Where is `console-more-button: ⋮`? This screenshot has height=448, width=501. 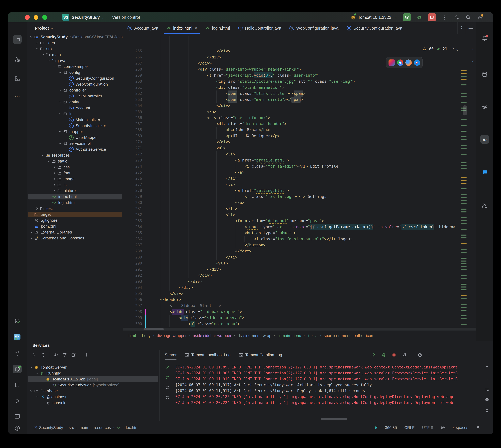 console-more-button: ⋮ is located at coordinates (429, 355).